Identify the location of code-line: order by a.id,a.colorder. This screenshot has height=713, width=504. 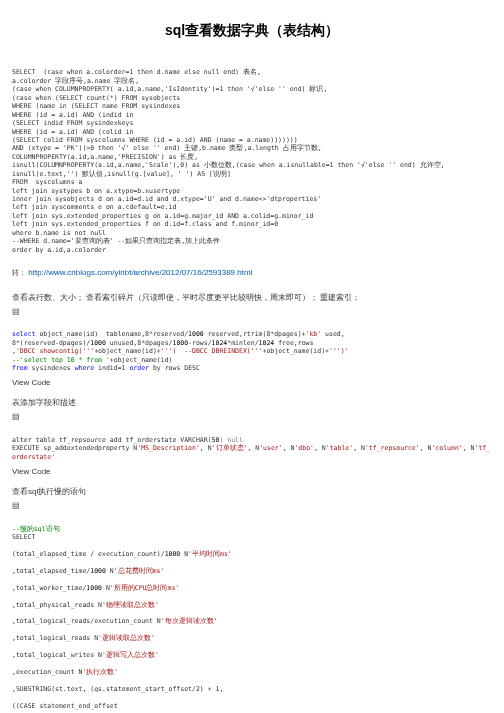
(59, 250).